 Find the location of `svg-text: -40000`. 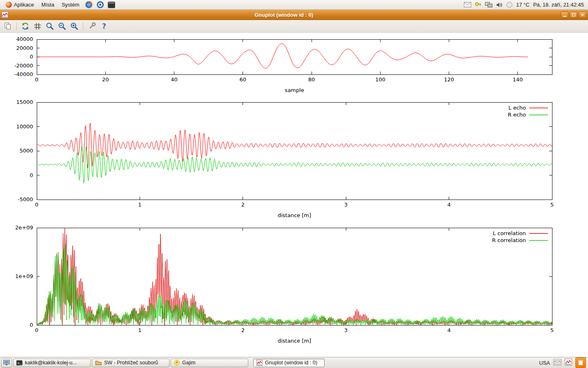

svg-text: -40000 is located at coordinates (24, 74).